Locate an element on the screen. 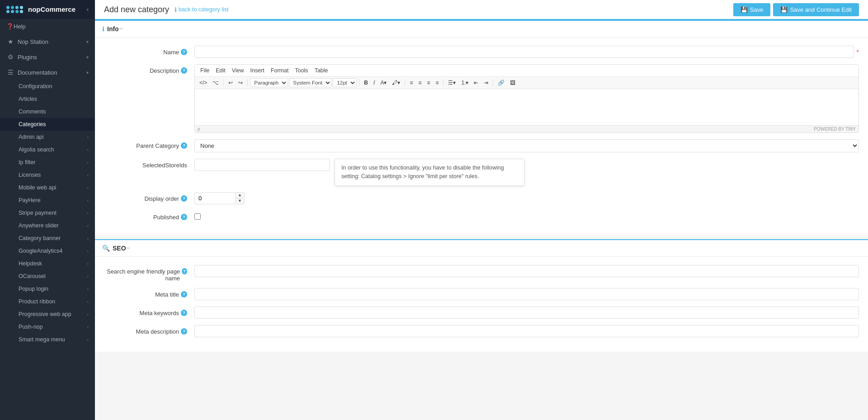  meta-description-help-icon: ? is located at coordinates (184, 331).